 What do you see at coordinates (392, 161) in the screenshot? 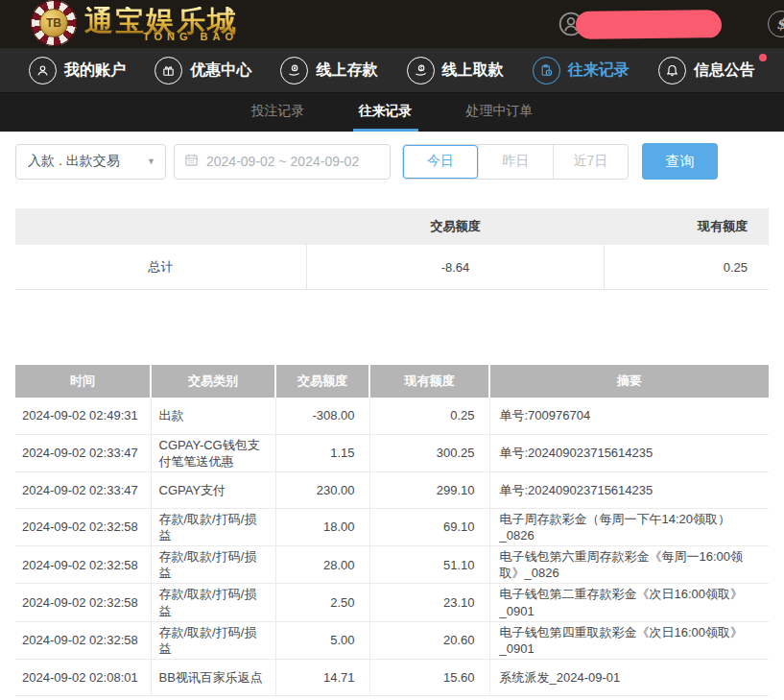
I see `filter-bar: 入款 . 出款交易 ▼ 2024-09-02 ~ 2024-09-02 今日 昨…` at bounding box center [392, 161].